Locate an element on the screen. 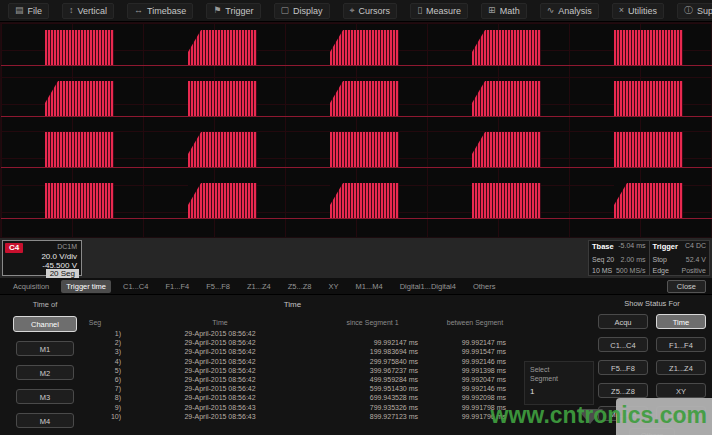 The image size is (712, 435). status-button-f1-f4: F1...F4 is located at coordinates (681, 344).